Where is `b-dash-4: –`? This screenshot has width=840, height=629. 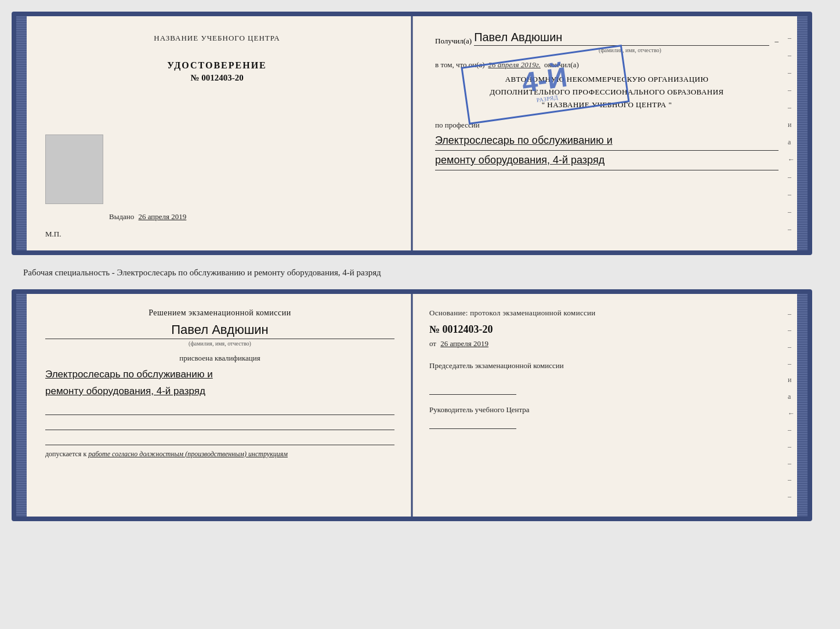
b-dash-4: – is located at coordinates (791, 364).